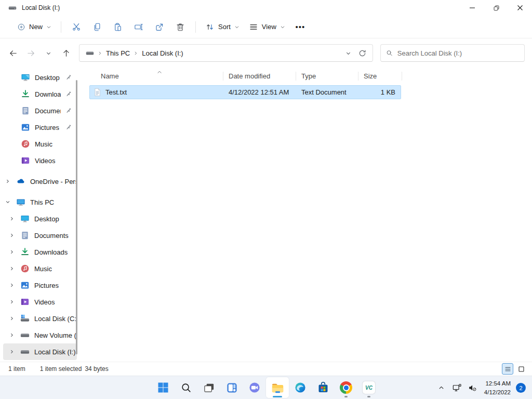 The image size is (532, 399). I want to click on share-button, so click(159, 27).